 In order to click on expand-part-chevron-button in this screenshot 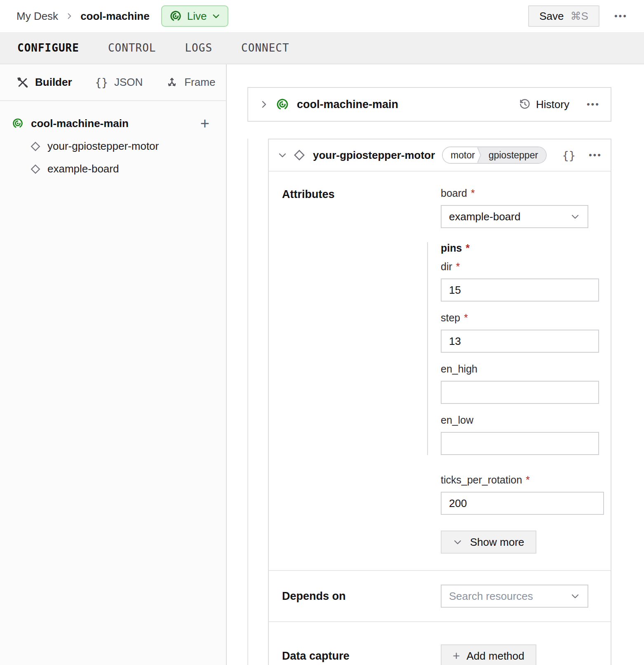, I will do `click(264, 104)`.